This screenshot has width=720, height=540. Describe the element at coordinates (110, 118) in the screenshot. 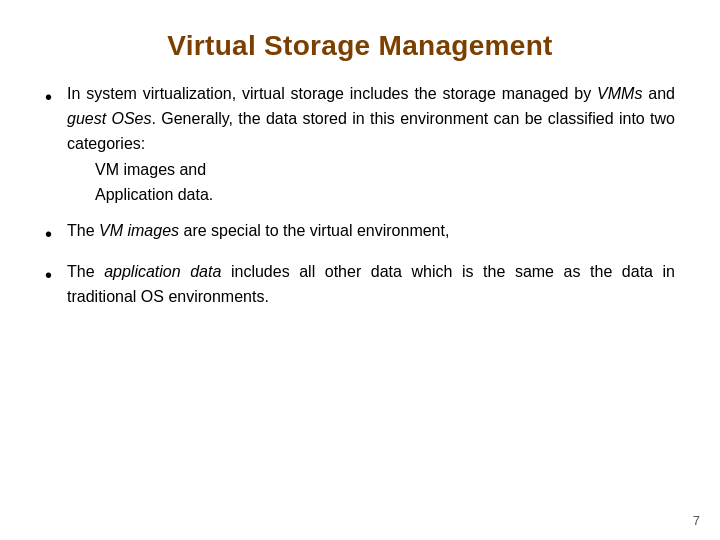

I see `bullet1-guest-oses: guest OSes` at that location.